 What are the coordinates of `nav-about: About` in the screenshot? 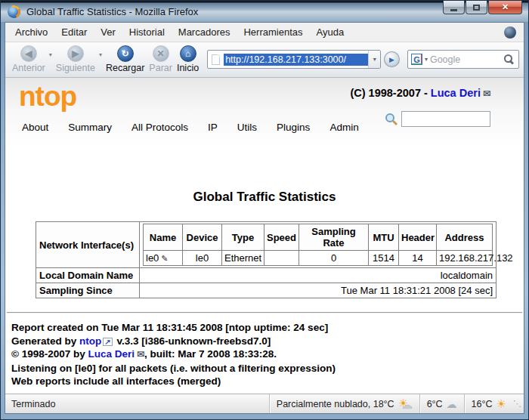 It's located at (35, 127).